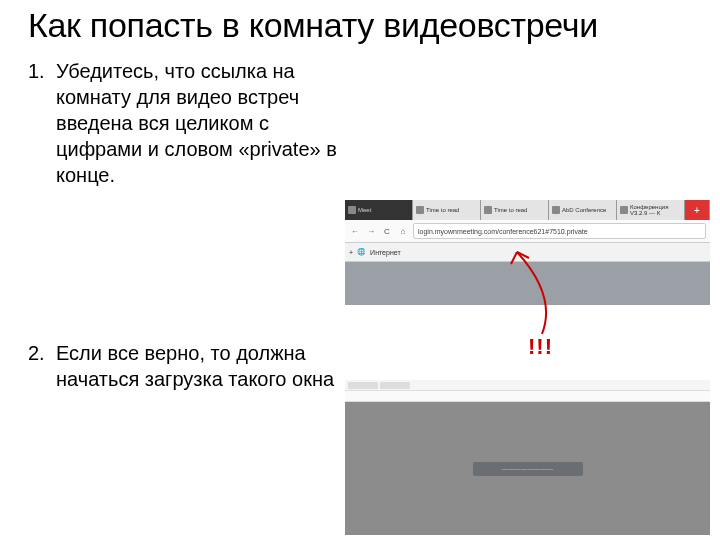 This screenshot has height=540, width=720. Describe the element at coordinates (364, 210) in the screenshot. I see `tab-label: Meet` at that location.